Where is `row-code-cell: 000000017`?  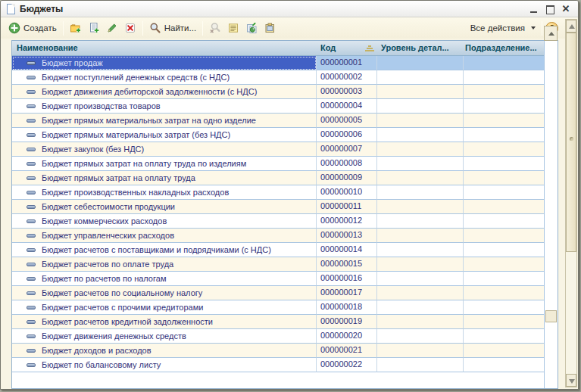 row-code-cell: 000000017 is located at coordinates (347, 294).